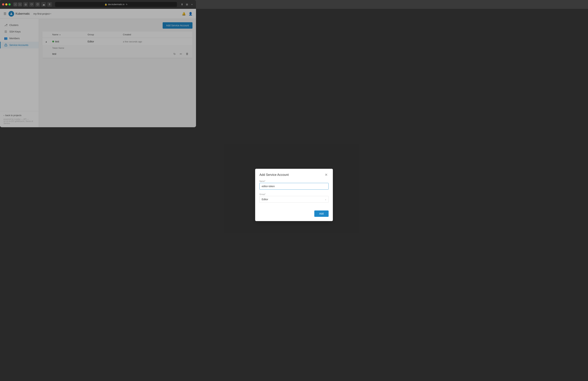 This screenshot has height=381, width=588. What do you see at coordinates (26, 4) in the screenshot?
I see `reading-view-icon: ⊡` at bounding box center [26, 4].